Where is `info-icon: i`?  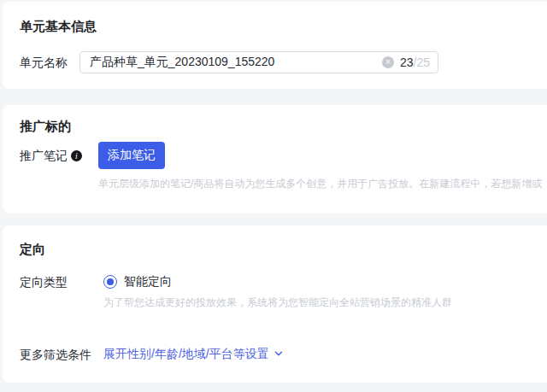 info-icon: i is located at coordinates (77, 155).